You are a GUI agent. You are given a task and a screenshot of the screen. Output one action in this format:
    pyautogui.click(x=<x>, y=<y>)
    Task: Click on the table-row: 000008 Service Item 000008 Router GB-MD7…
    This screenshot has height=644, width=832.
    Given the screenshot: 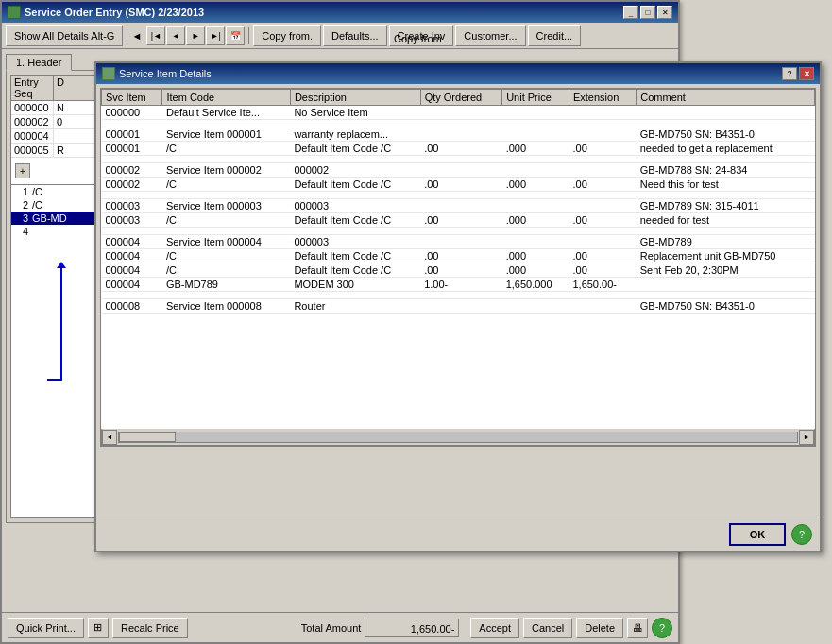 What is the action you would take?
    pyautogui.click(x=459, y=306)
    